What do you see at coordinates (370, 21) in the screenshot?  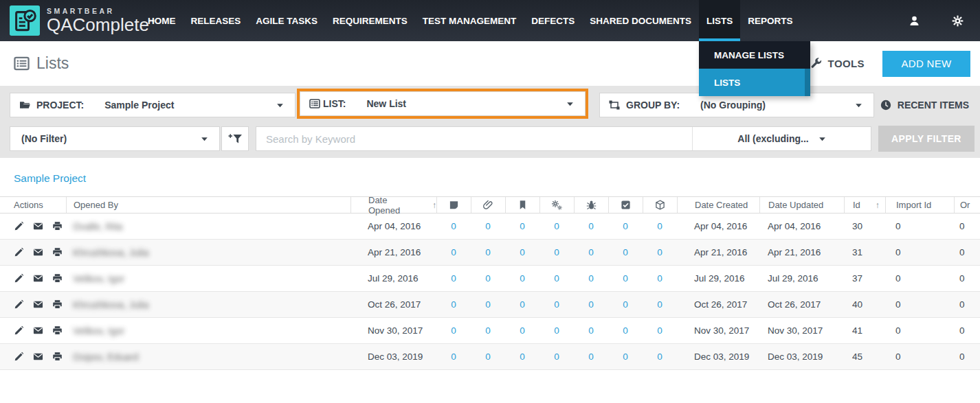 I see `nav-item-requirements: REQUIREMENTS` at bounding box center [370, 21].